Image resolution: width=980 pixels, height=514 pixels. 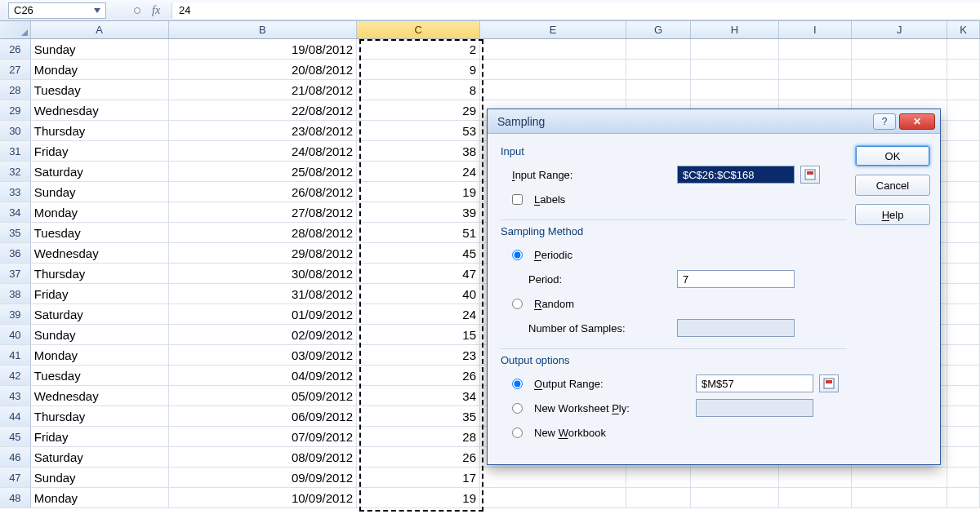 I want to click on row-header: 30, so click(x=16, y=131).